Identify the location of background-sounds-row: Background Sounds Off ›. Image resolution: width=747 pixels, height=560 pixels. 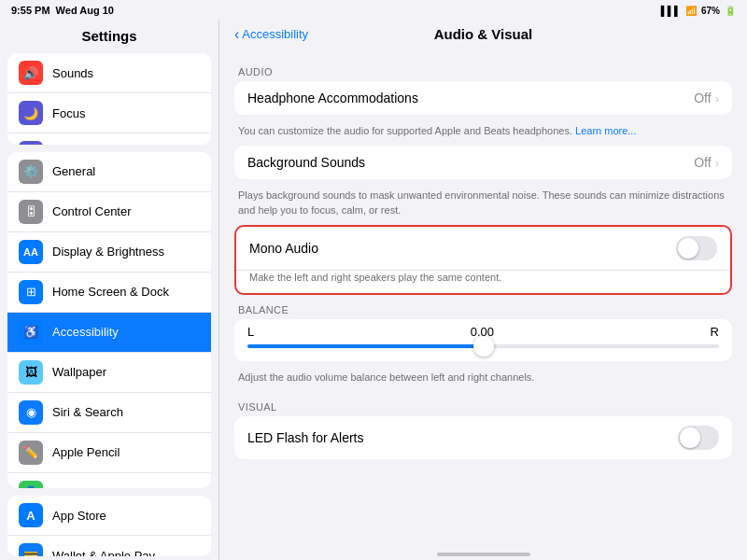
(484, 162).